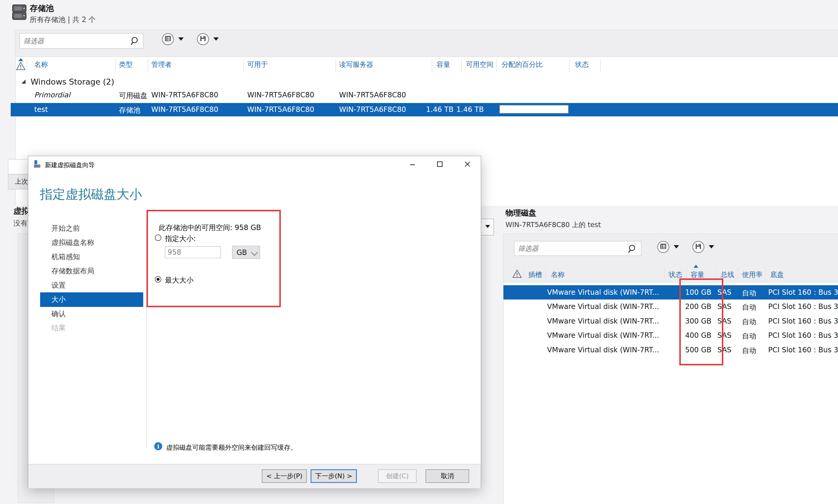 The width and height of the screenshot is (838, 504). Describe the element at coordinates (133, 95) in the screenshot. I see `pool-type: 可用磁盘` at that location.